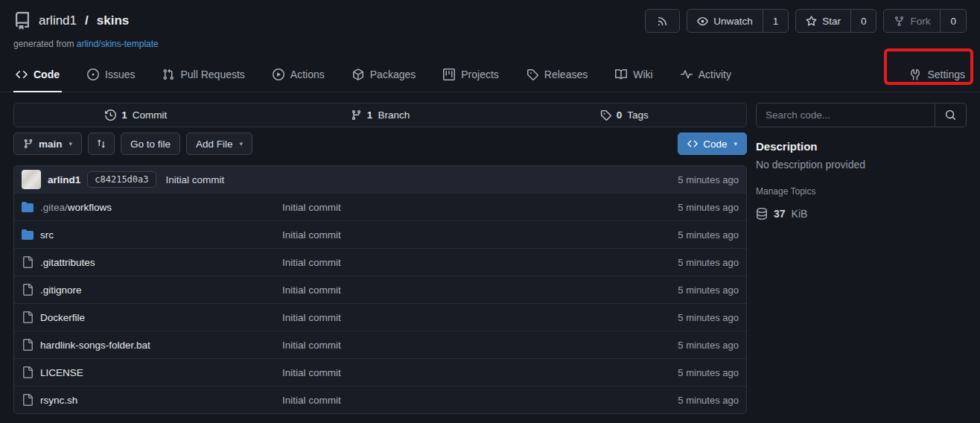 The image size is (980, 423). What do you see at coordinates (624, 115) in the screenshot?
I see `tags-stat: 0 Tags` at bounding box center [624, 115].